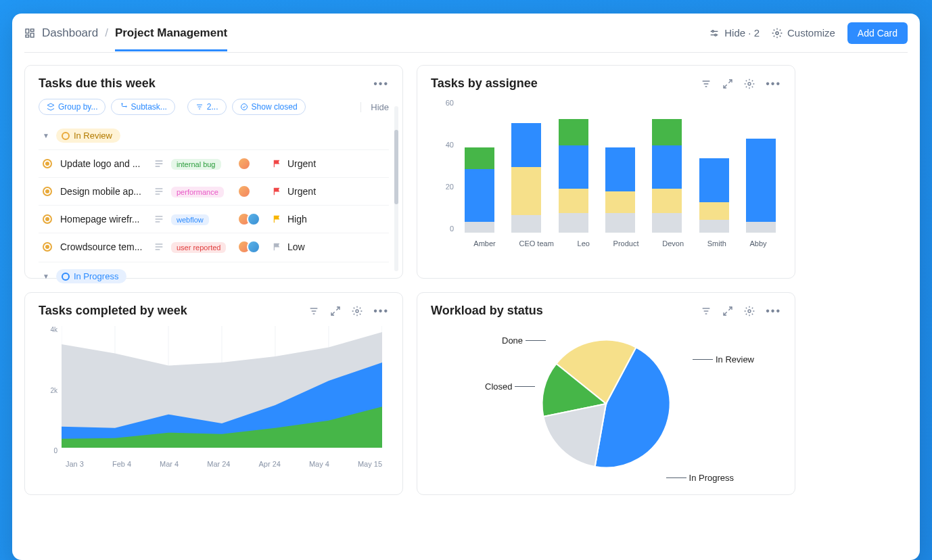 This screenshot has width=932, height=560. Describe the element at coordinates (269, 107) in the screenshot. I see `show-closed-pill: Show closed` at that location.